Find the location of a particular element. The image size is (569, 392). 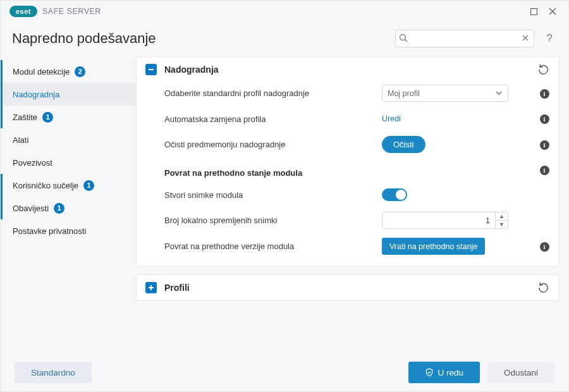

sidebar-item-label: Zaštite is located at coordinates (25, 118).